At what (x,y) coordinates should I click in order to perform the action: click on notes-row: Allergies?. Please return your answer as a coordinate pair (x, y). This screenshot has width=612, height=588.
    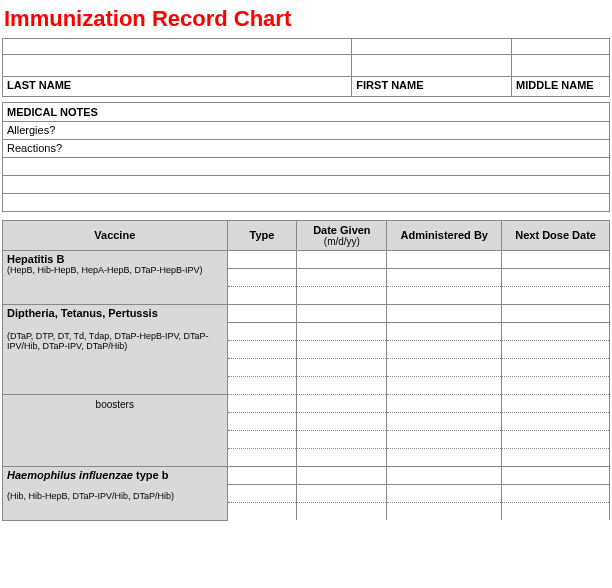
    Looking at the image, I should click on (306, 130).